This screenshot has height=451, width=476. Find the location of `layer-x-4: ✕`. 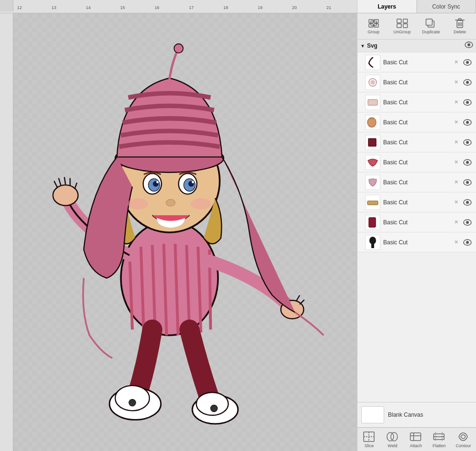

layer-x-4: ✕ is located at coordinates (456, 122).